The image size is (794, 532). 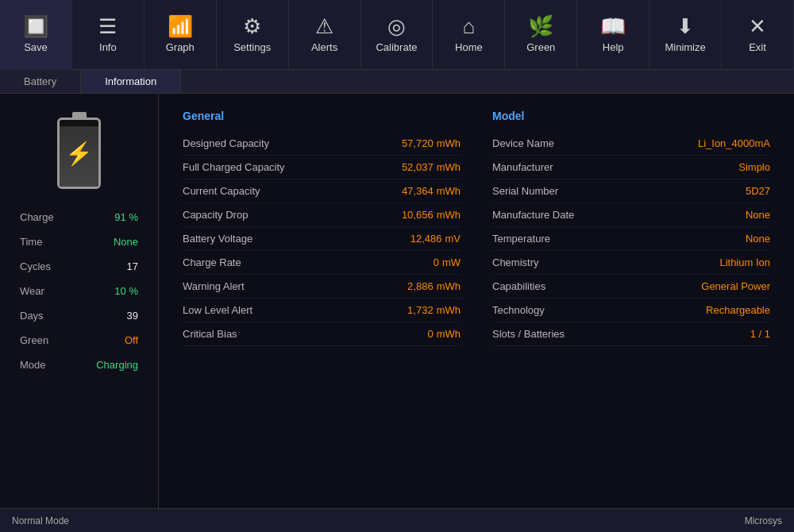 What do you see at coordinates (37, 35) in the screenshot?
I see `toolbar-item-save: 🔲Save` at bounding box center [37, 35].